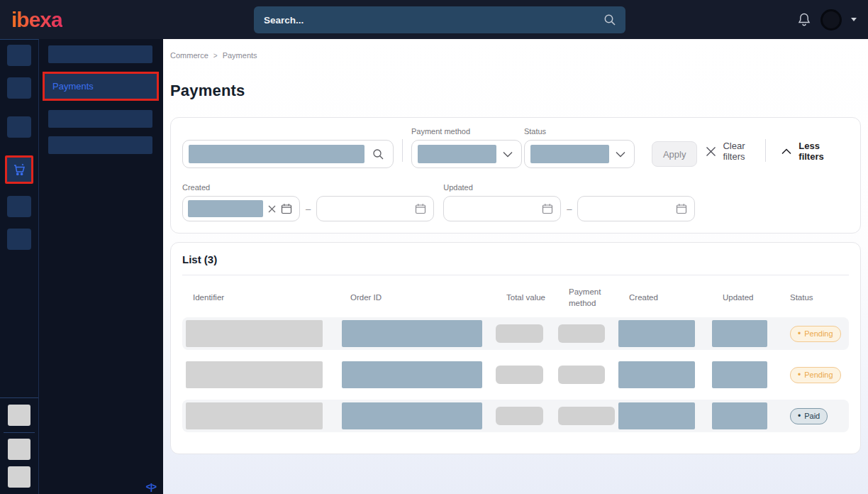 This screenshot has height=494, width=868. I want to click on breadcrumb: Commerce > Payments, so click(516, 55).